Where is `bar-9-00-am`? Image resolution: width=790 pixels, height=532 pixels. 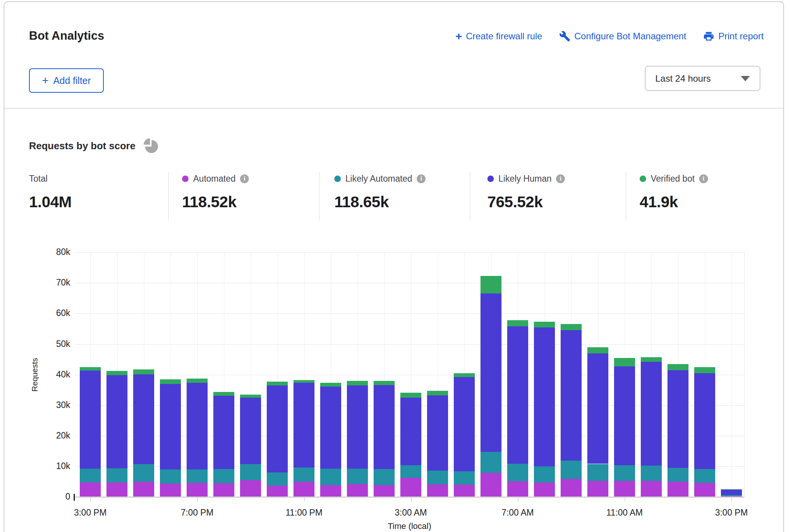
bar-9-00-am is located at coordinates (571, 411).